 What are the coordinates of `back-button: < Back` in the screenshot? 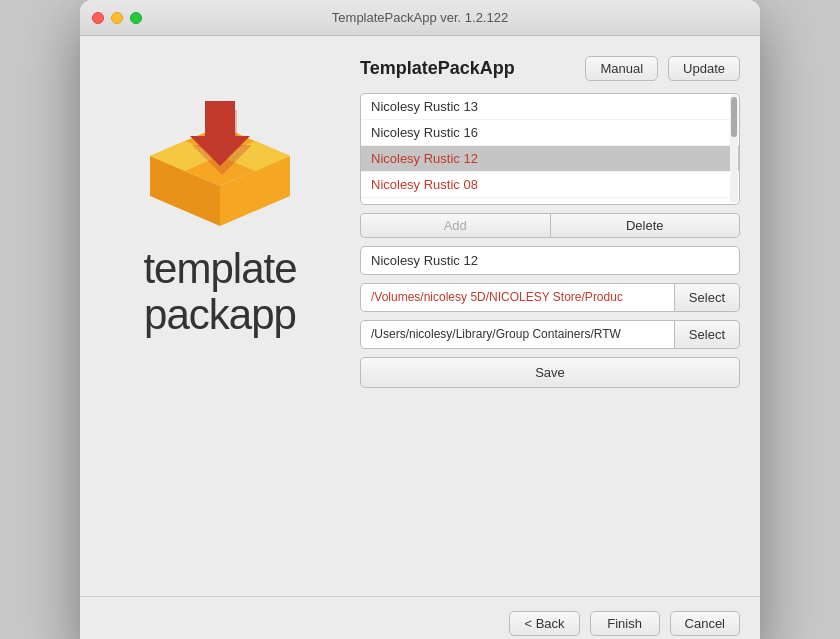 It's located at (544, 624).